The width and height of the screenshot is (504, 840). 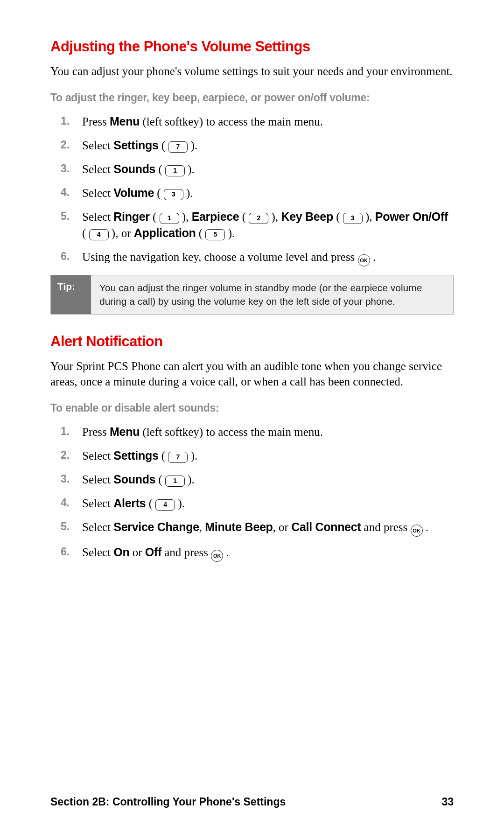 I want to click on text: , or, so click(x=282, y=527).